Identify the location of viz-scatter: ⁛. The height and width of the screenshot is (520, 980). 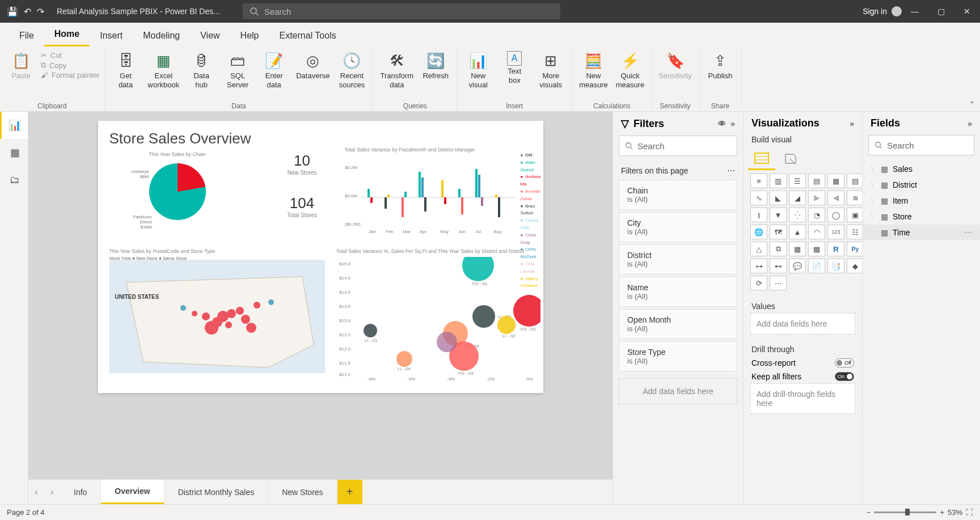
(797, 215).